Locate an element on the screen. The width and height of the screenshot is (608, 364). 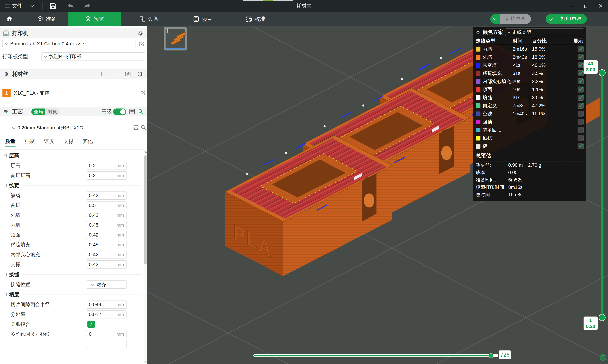
main-tab-bar: 准备 预览 设备 项目 校准 切片单盘 打印单盘 is located at coordinates (304, 19).